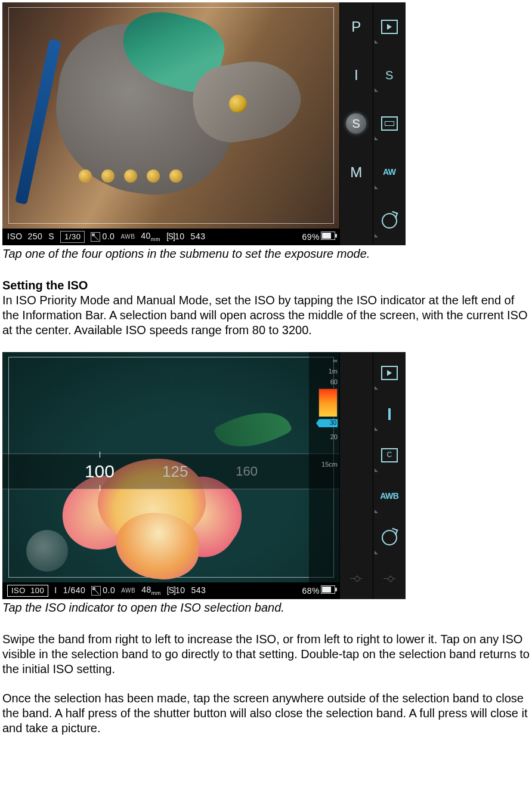  What do you see at coordinates (357, 124) in the screenshot?
I see `mode-S-selected: S` at bounding box center [357, 124].